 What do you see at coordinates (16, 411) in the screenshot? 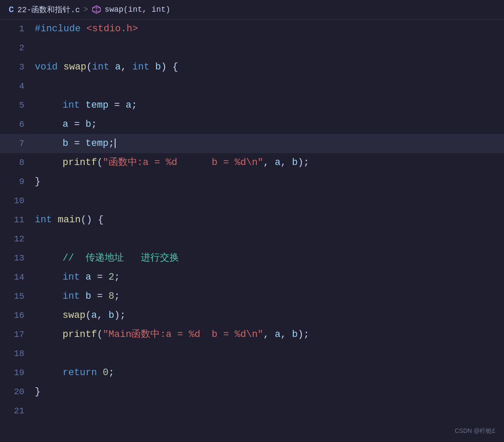
I see `line-number: 21` at bounding box center [16, 411].